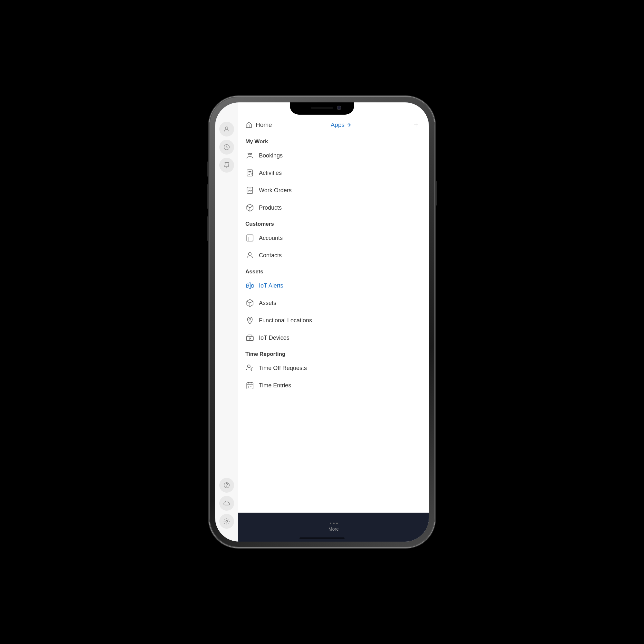  What do you see at coordinates (334, 303) in the screenshot?
I see `nav-item-assets: Assets` at bounding box center [334, 303].